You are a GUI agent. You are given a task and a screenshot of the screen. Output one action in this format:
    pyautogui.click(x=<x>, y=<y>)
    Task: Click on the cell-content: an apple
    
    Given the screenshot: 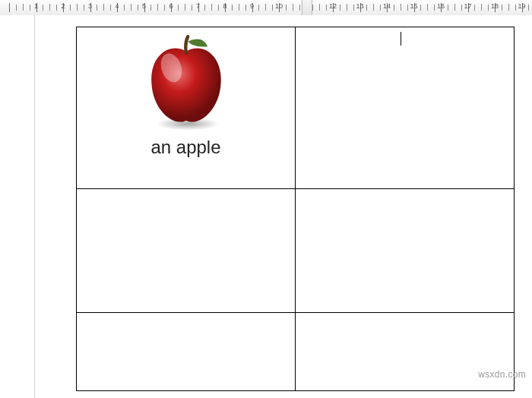 What is the action you would take?
    pyautogui.click(x=185, y=108)
    